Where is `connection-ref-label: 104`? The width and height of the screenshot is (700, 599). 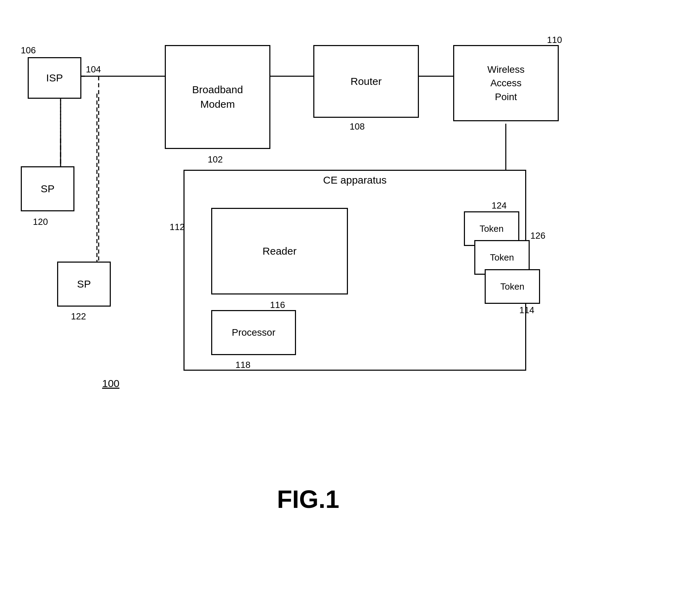
connection-ref-label: 104 is located at coordinates (93, 69).